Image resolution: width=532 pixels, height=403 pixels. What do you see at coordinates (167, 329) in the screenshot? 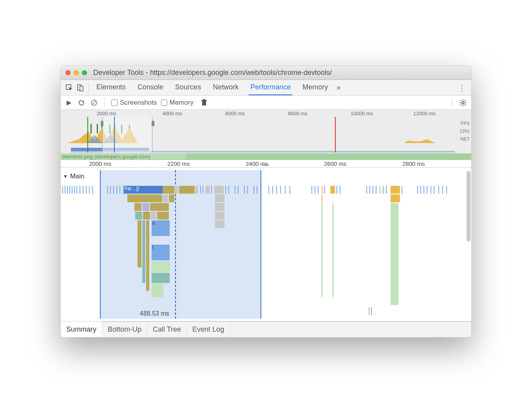
I see `dtab-call-tree: Call Tree` at bounding box center [167, 329].